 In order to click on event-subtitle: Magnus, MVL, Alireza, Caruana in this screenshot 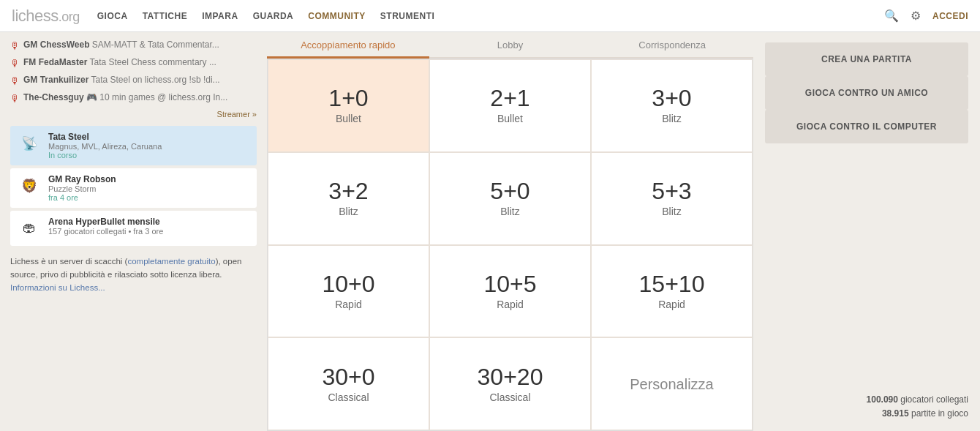, I will do `click(105, 146)`.